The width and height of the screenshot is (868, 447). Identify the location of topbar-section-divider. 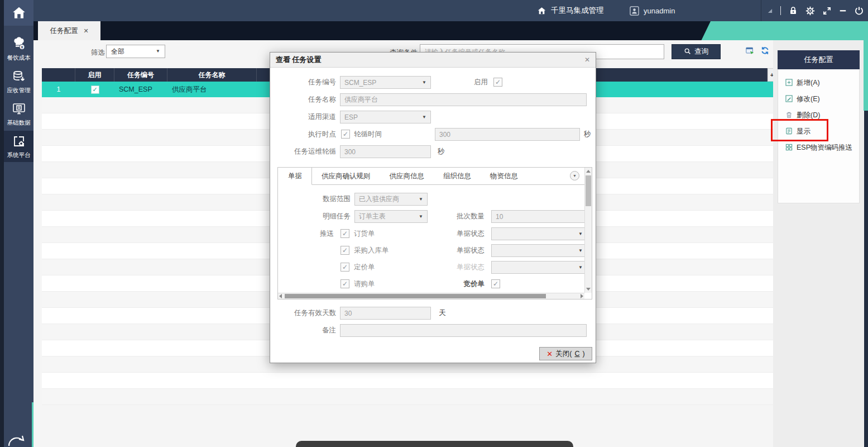
(761, 11).